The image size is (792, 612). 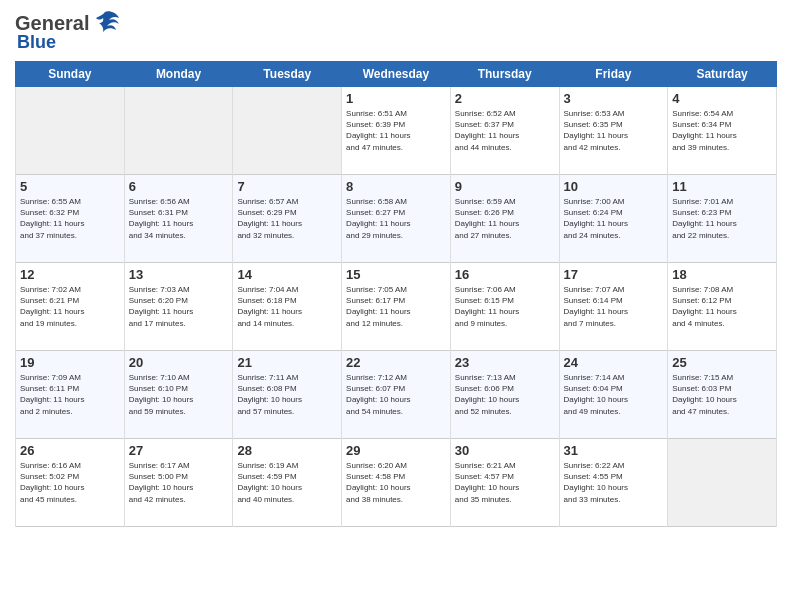 What do you see at coordinates (178, 307) in the screenshot?
I see `calendar-cell: 13Sunrise: 7:03 AM Sunset: 6:20 PM Dayli…` at bounding box center [178, 307].